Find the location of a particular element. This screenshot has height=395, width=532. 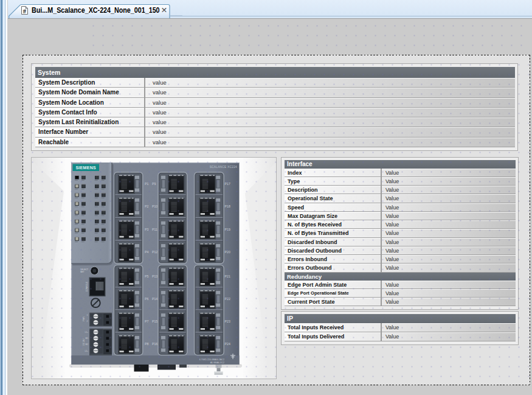

svg-text: P13 is located at coordinates (154, 276).